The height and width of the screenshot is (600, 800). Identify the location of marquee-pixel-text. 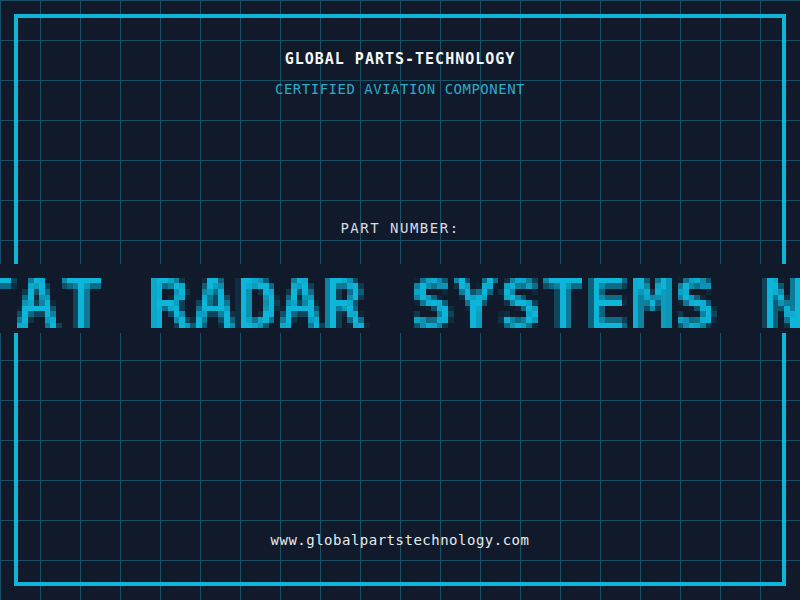
(400, 303).